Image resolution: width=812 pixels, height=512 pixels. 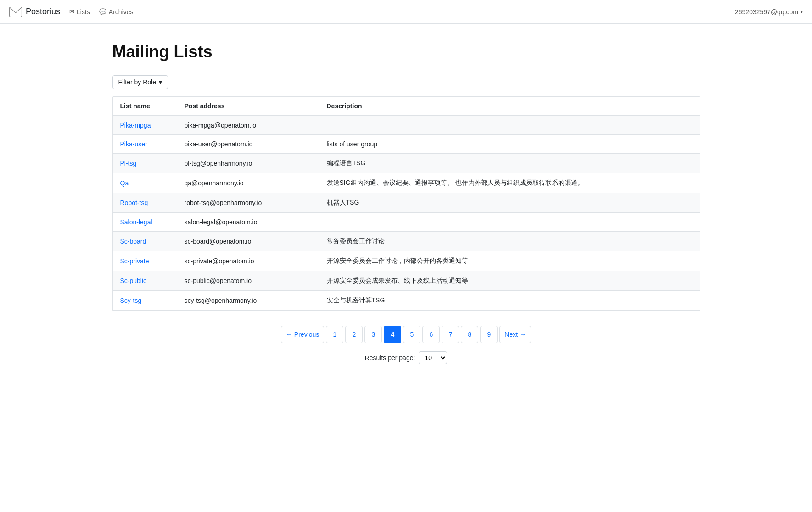 What do you see at coordinates (390, 358) in the screenshot?
I see `results-per-page-label: Results per page:` at bounding box center [390, 358].